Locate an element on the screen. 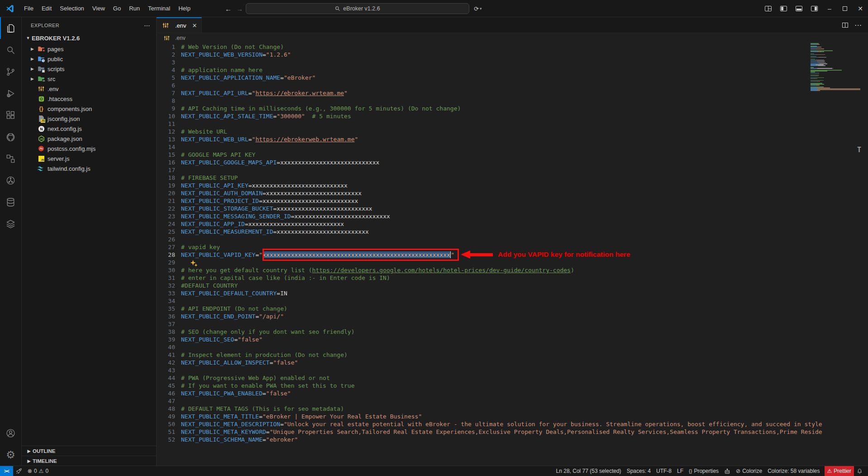  tab-close-icon: ✕ is located at coordinates (195, 25).